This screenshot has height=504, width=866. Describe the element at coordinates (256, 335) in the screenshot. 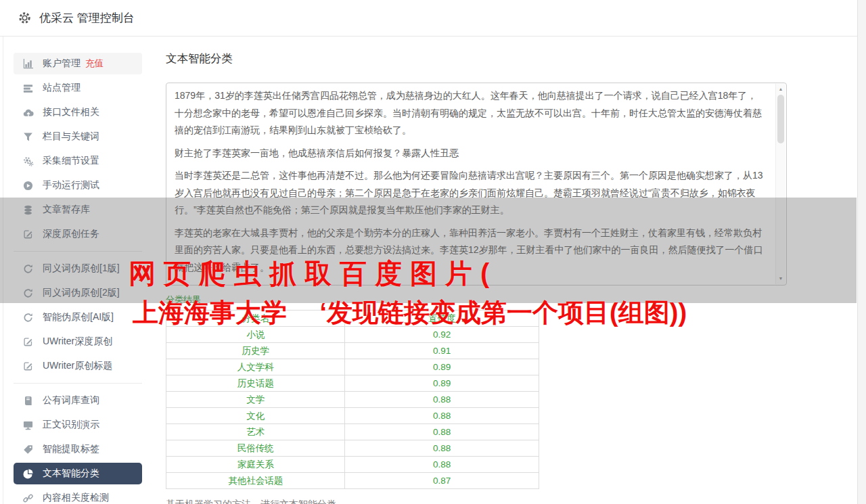

I see `category-cell: 小说` at that location.